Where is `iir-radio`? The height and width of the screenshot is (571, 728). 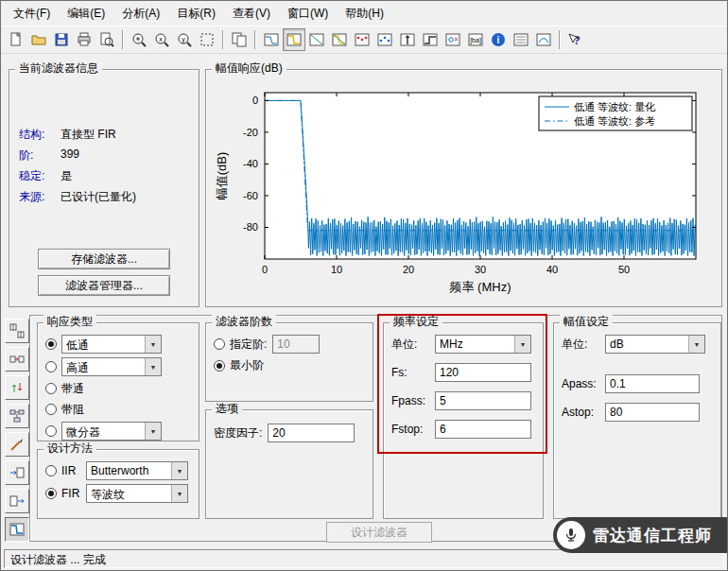 iir-radio is located at coordinates (51, 471).